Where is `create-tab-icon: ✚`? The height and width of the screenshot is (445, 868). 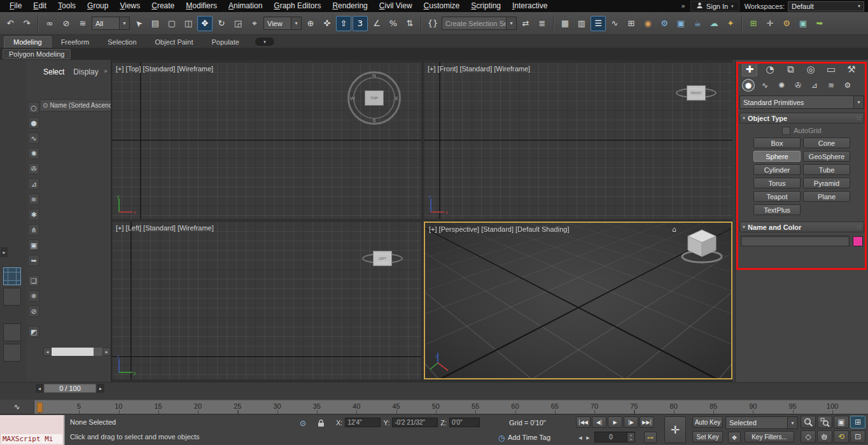 create-tab-icon: ✚ is located at coordinates (750, 69).